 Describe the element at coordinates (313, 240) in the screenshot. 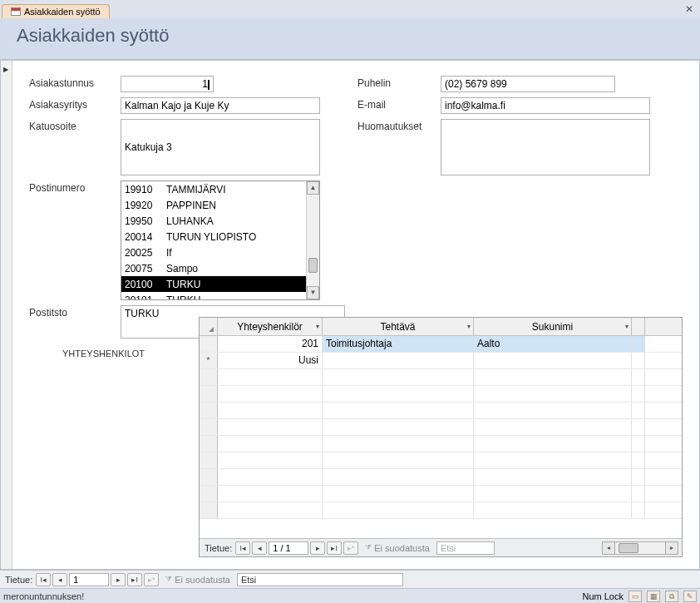

I see `listbox-scrollbar: ▲ ▼` at that location.